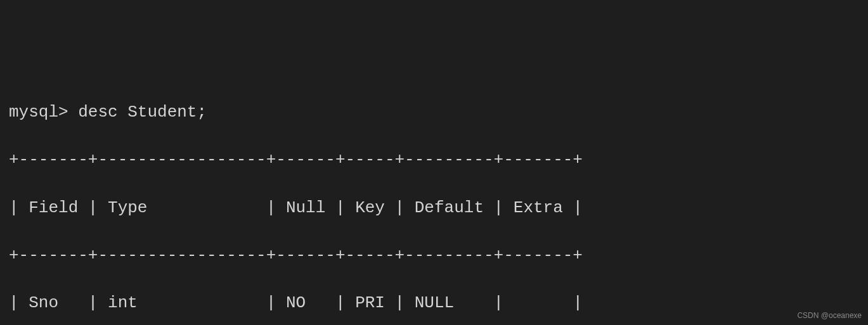  I want to click on table-header-row: | Field | Type | Null | Key | Default | …, so click(434, 208).